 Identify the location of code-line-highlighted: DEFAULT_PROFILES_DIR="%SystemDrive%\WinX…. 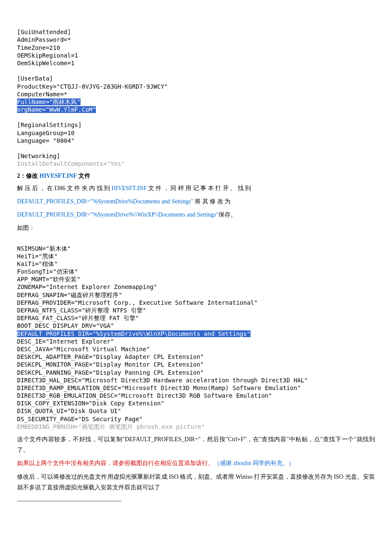
(134, 334).